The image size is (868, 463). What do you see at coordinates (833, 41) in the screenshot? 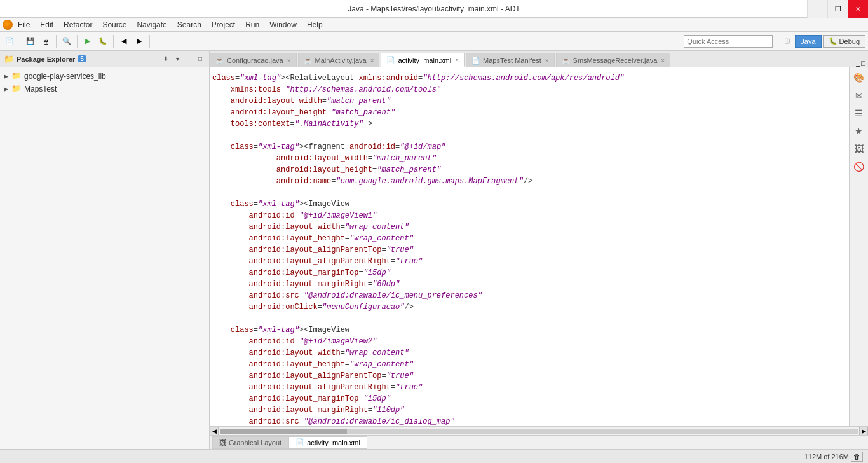
I see `debug-icon: 🐛` at bounding box center [833, 41].